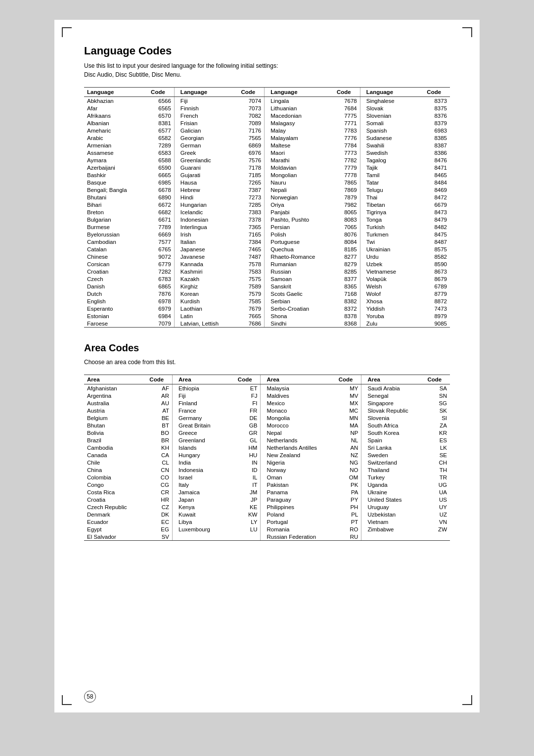 The height and width of the screenshot is (756, 534). Describe the element at coordinates (206, 212) in the screenshot. I see `lang-name: Icelandic` at that location.